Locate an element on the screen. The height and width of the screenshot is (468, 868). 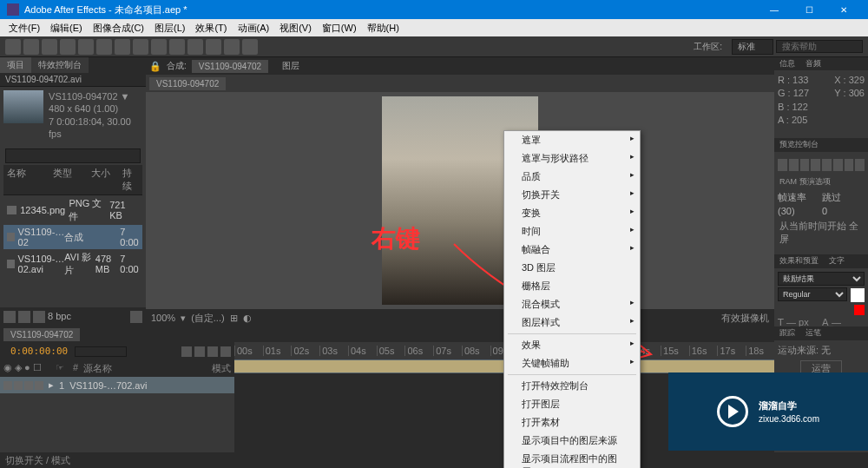
menu-window: 窗口(W) is located at coordinates (339, 28).